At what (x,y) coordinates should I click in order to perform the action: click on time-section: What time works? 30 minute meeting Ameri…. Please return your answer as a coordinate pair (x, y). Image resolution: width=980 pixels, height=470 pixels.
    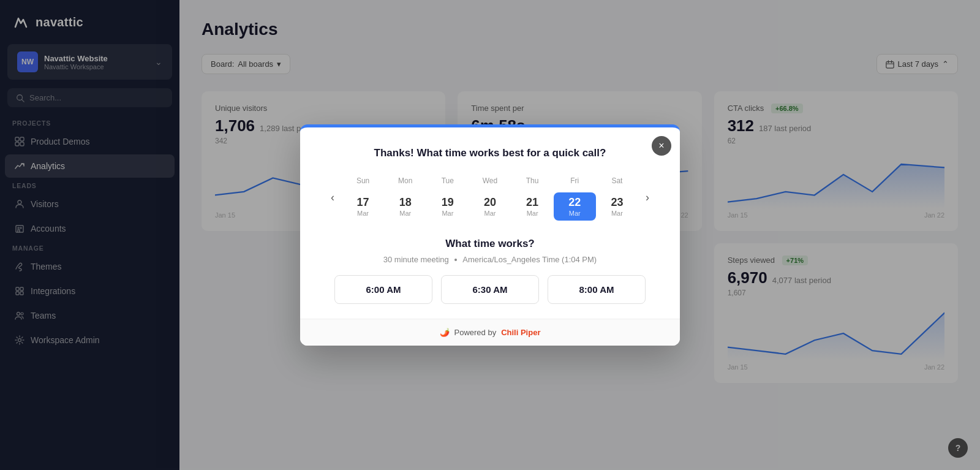
    Looking at the image, I should click on (490, 278).